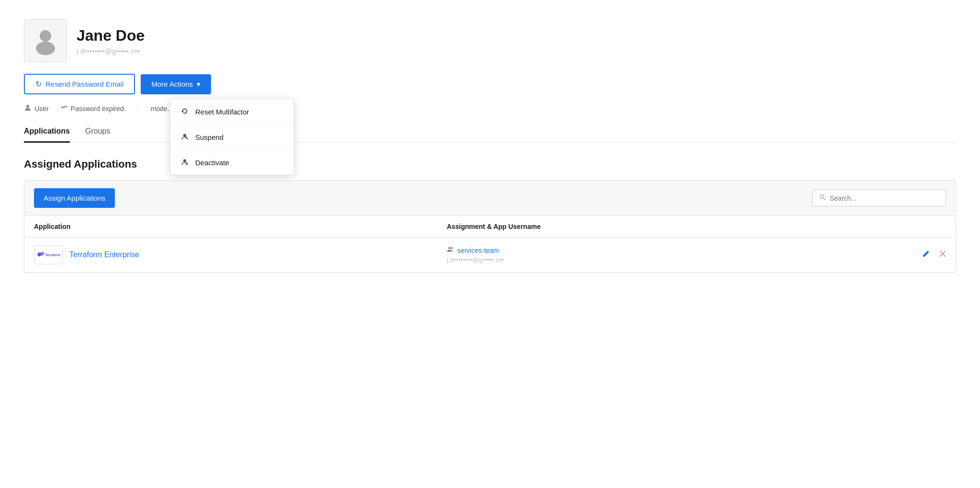 This screenshot has height=488, width=980. What do you see at coordinates (210, 137) in the screenshot?
I see `suspend-label: Suspend` at bounding box center [210, 137].